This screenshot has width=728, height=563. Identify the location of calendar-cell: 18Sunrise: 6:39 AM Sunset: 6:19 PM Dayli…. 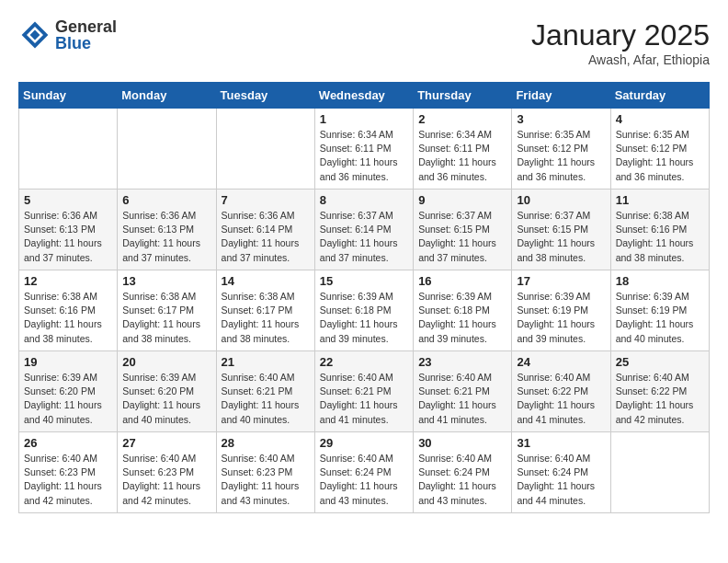
(660, 311).